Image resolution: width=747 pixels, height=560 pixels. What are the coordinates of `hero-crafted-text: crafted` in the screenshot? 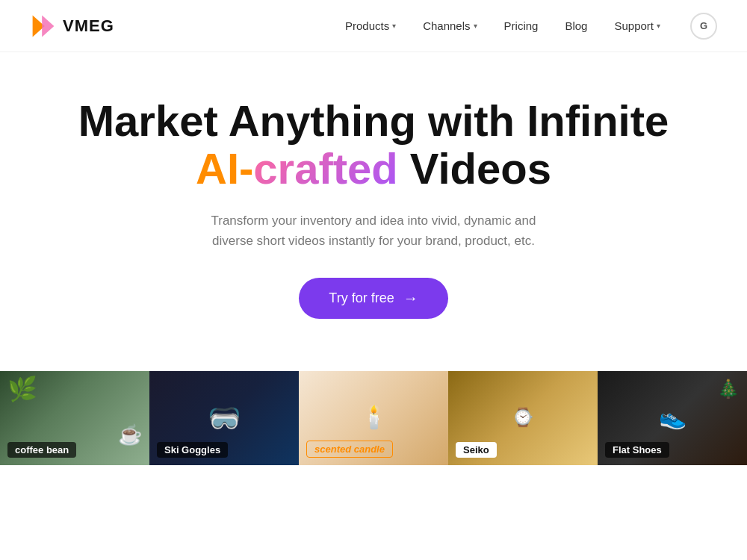 It's located at (326, 169).